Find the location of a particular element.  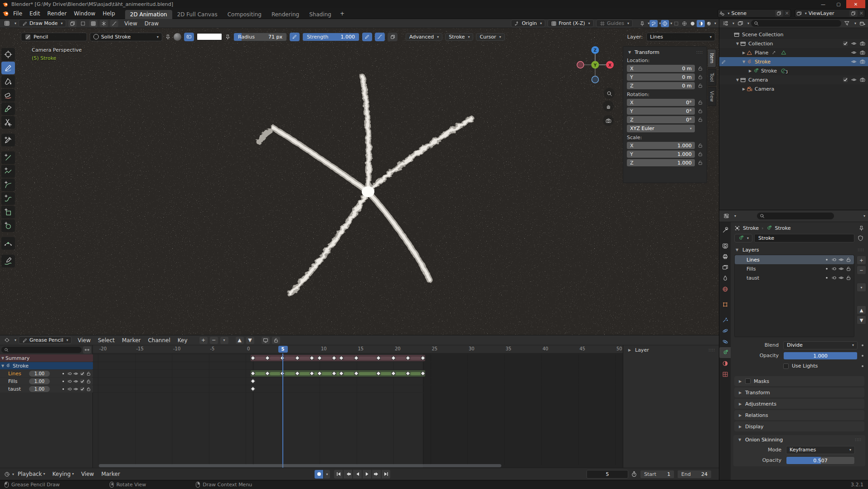

minimize-button: — is located at coordinates (823, 4).